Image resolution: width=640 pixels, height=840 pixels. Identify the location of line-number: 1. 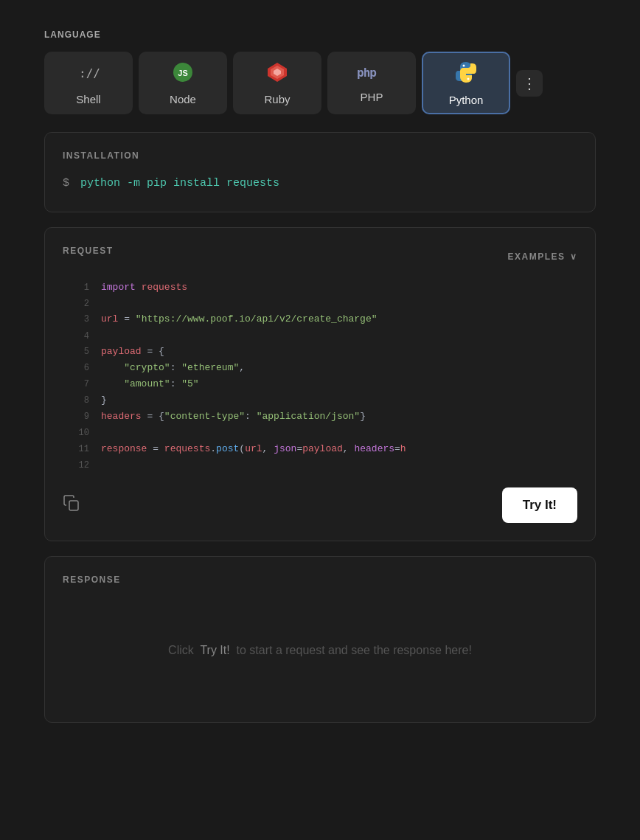
(76, 288).